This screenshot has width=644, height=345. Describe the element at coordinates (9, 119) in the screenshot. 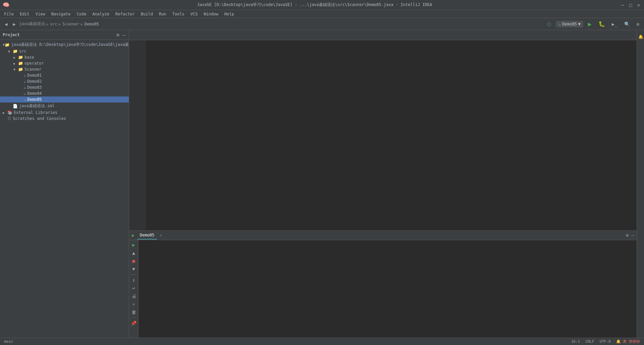

I see `tree-icon: 🗒` at that location.